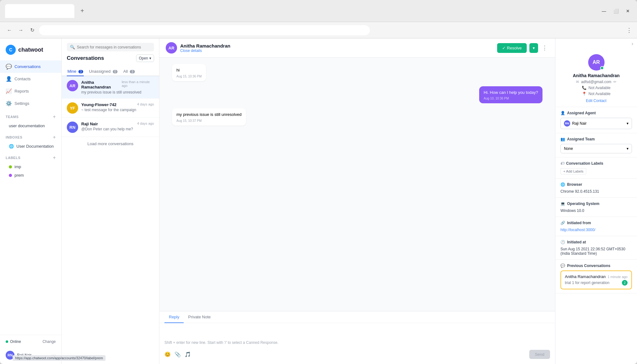  I want to click on sidebar-team-user-documentation: user documentation, so click(31, 126).